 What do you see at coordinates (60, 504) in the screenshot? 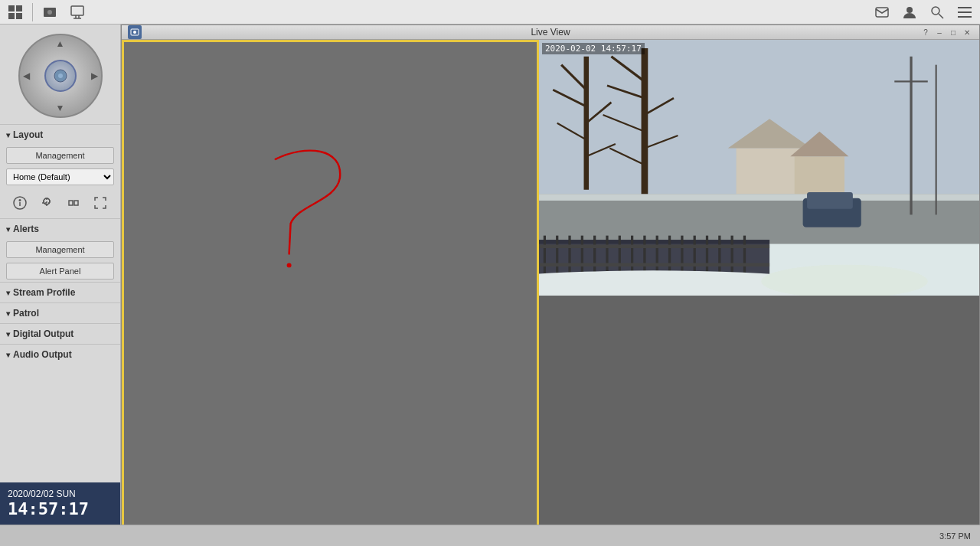
I see `sidebar-datetime: 2020/02/02 SUN 14:57:17` at bounding box center [60, 504].